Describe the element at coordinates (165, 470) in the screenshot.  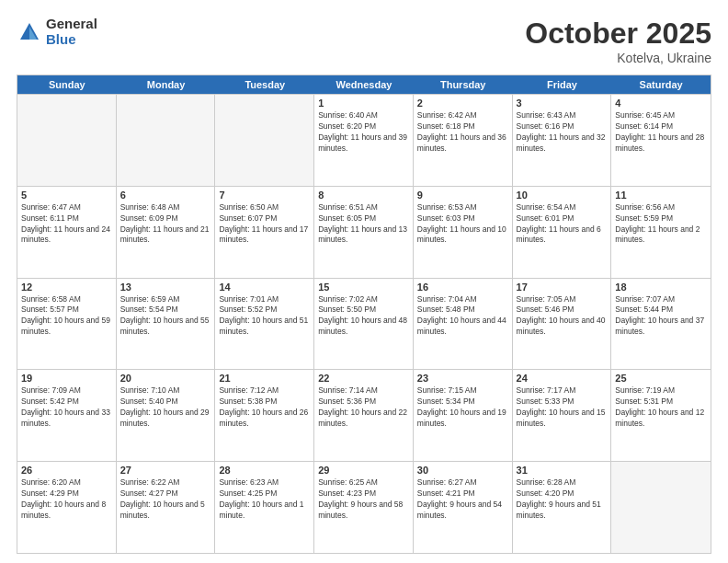
I see `day-number: 27` at that location.